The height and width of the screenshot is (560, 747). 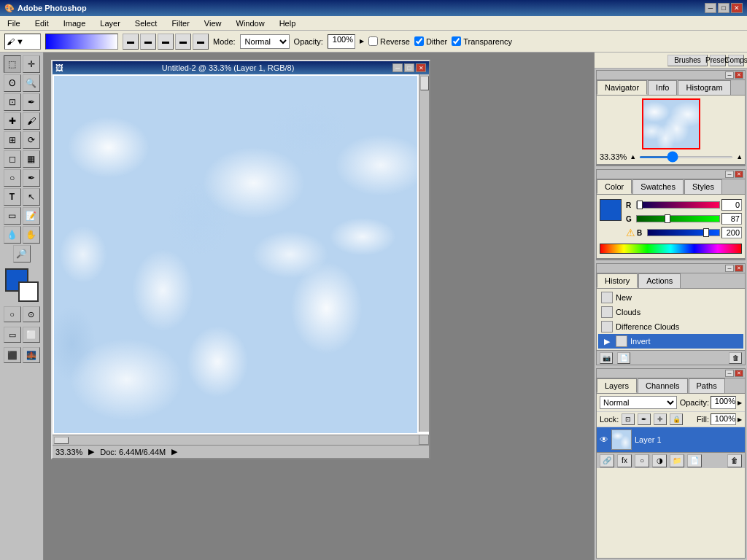 What do you see at coordinates (676, 419) in the screenshot?
I see `lock-all-btn: 🔒` at bounding box center [676, 419].